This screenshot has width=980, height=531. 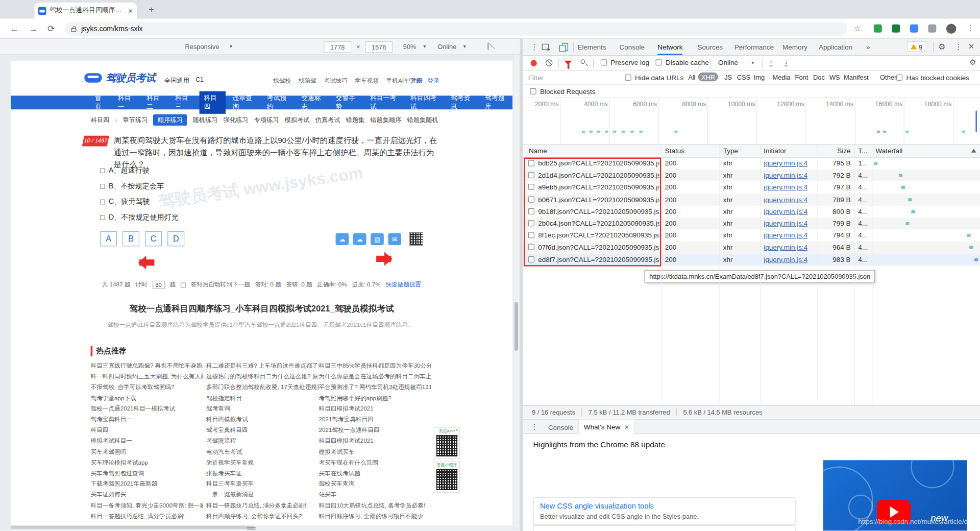 I want to click on hot-link: 科目四模拟考试, so click(x=262, y=420).